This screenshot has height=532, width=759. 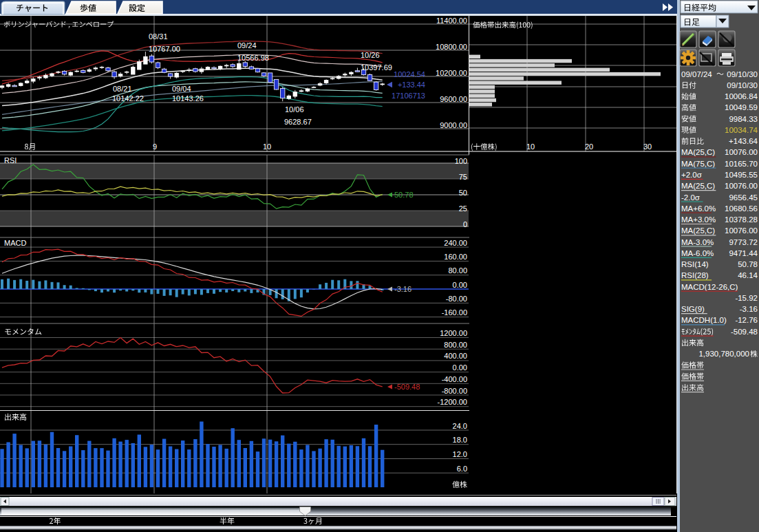 I want to click on svg-text: -80.00, so click(x=457, y=299).